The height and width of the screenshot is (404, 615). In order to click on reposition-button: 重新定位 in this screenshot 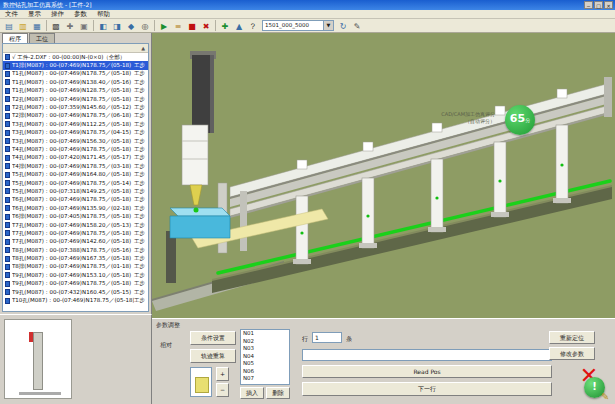, I will do `click(572, 338)`.